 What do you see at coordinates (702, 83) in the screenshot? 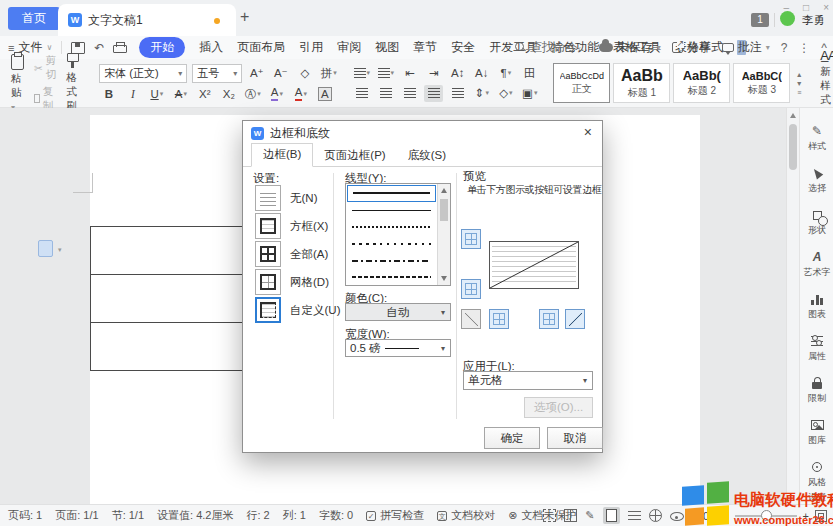
I see `style-heading2: AaBb( 标题 2` at bounding box center [702, 83].